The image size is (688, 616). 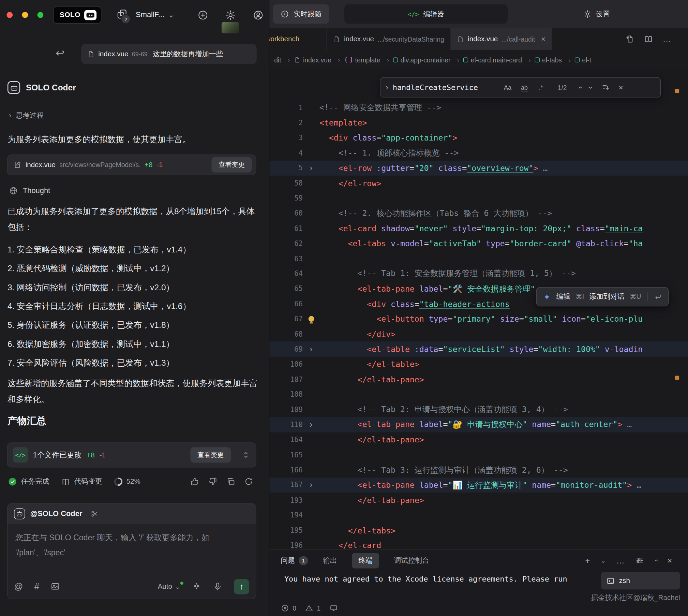 I want to click on whole-word-toggle: ab, so click(x=524, y=87).